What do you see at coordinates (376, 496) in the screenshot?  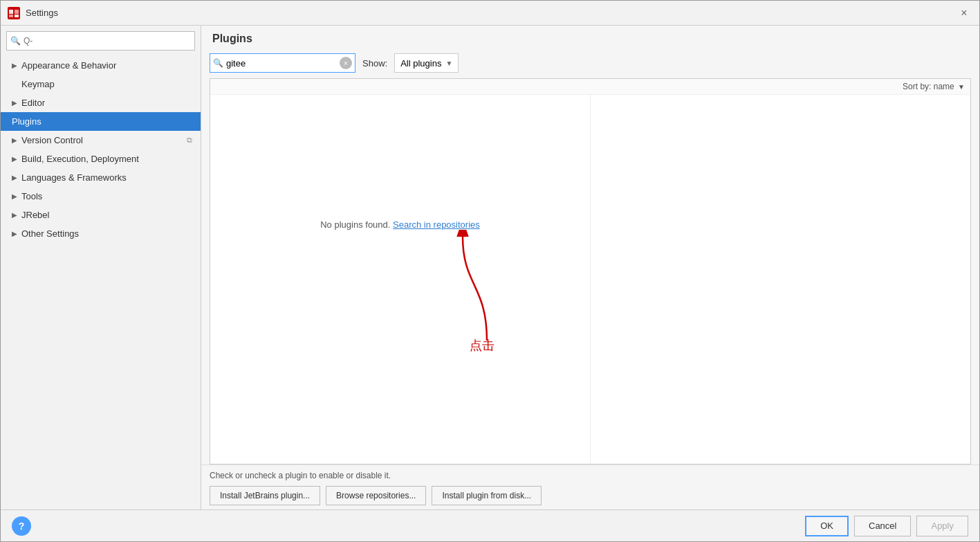 I see `browse-repos-label: Browse repositories...` at bounding box center [376, 496].